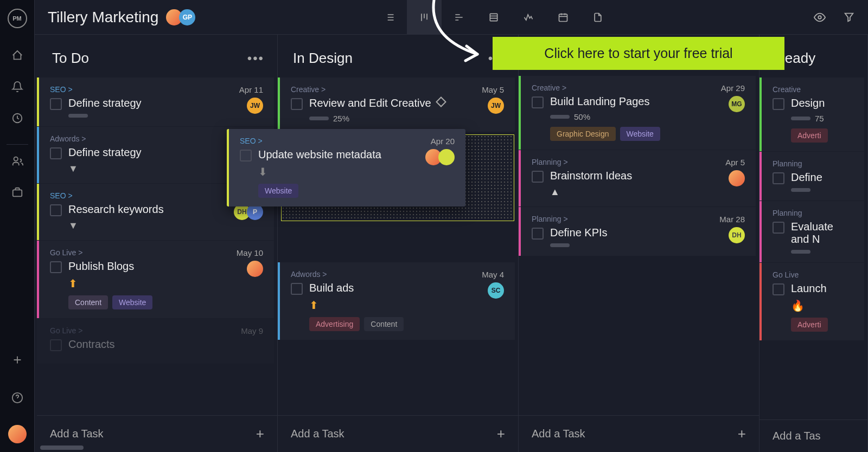 This screenshot has width=868, height=452. I want to click on task-card: Creative >Review and Edit Creative 25%Ma…, so click(396, 105).